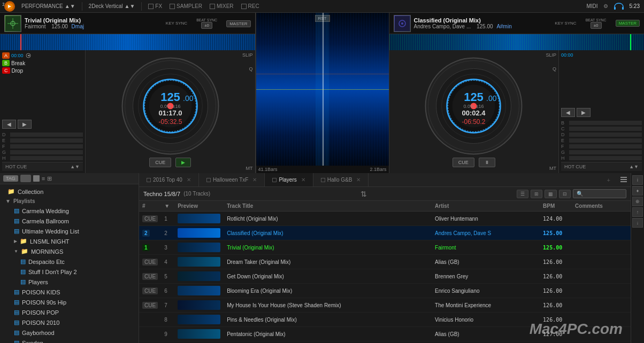 This screenshot has width=644, height=343. I want to click on left-cue-btn-b: B, so click(6, 63).